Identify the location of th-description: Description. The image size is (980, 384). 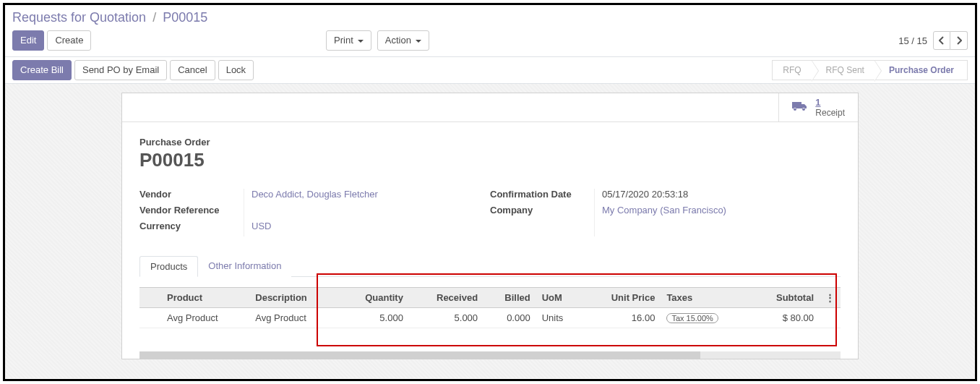
(294, 298).